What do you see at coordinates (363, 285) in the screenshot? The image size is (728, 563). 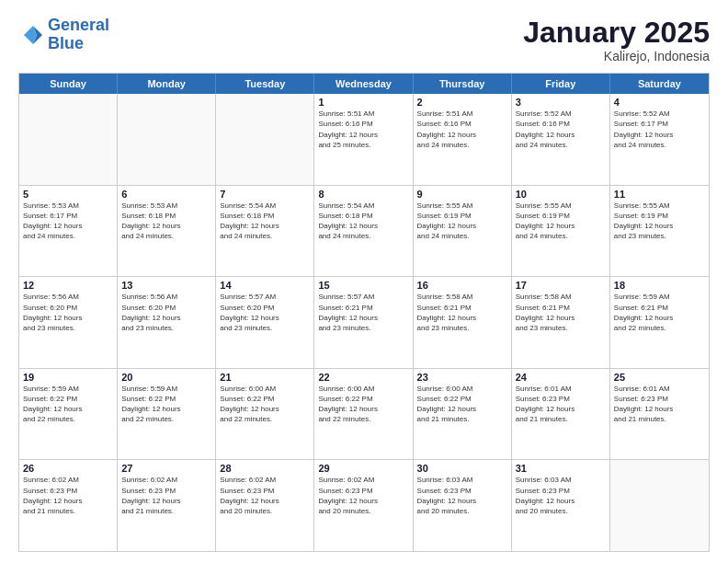 I see `day-number: 15` at bounding box center [363, 285].